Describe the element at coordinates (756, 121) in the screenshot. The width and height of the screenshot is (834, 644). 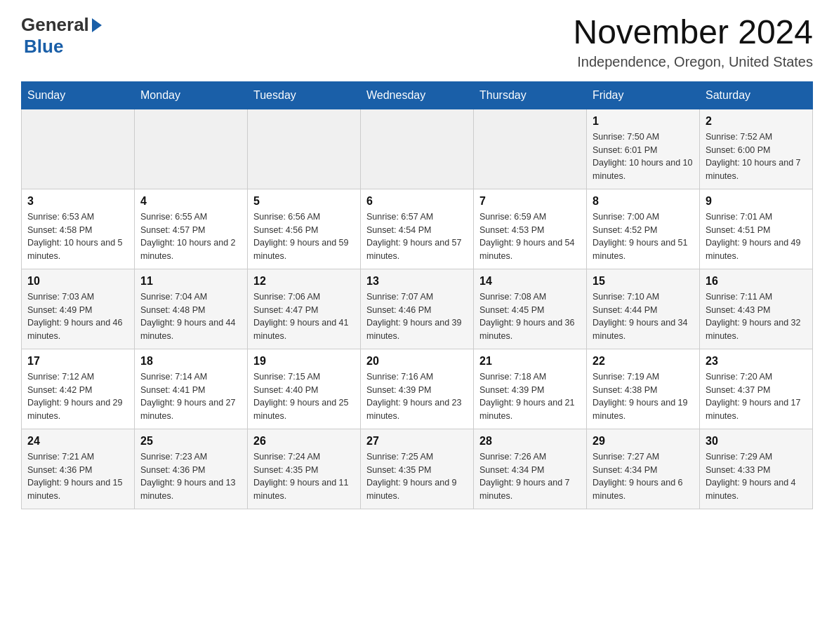
I see `day-number: 2` at that location.